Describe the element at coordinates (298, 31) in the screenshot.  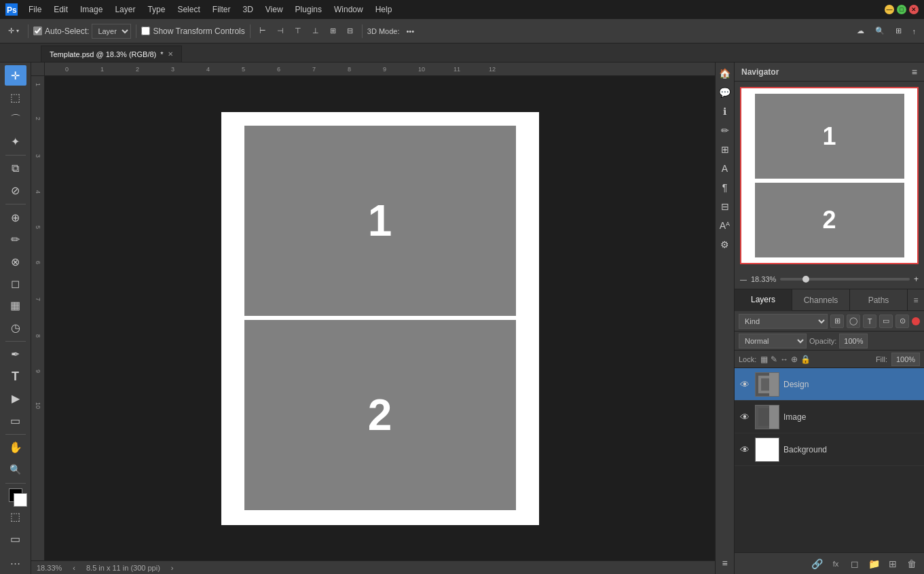
I see `align-right-button: ⊤` at that location.